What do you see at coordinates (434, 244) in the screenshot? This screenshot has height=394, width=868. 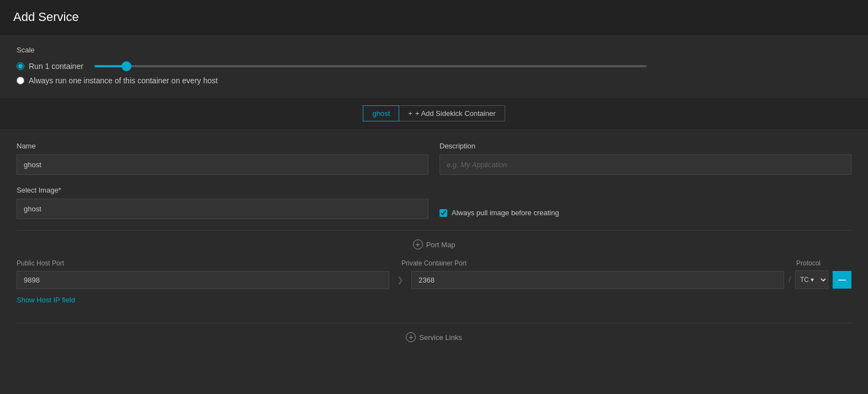 I see `port-map-btn: + Port Map` at bounding box center [434, 244].